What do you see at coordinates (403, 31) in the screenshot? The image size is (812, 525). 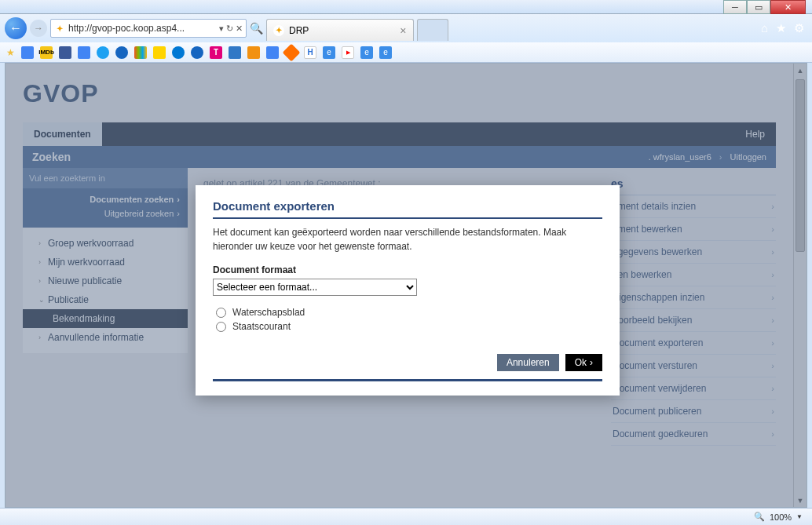 I see `tab-close-icon: ×` at bounding box center [403, 31].